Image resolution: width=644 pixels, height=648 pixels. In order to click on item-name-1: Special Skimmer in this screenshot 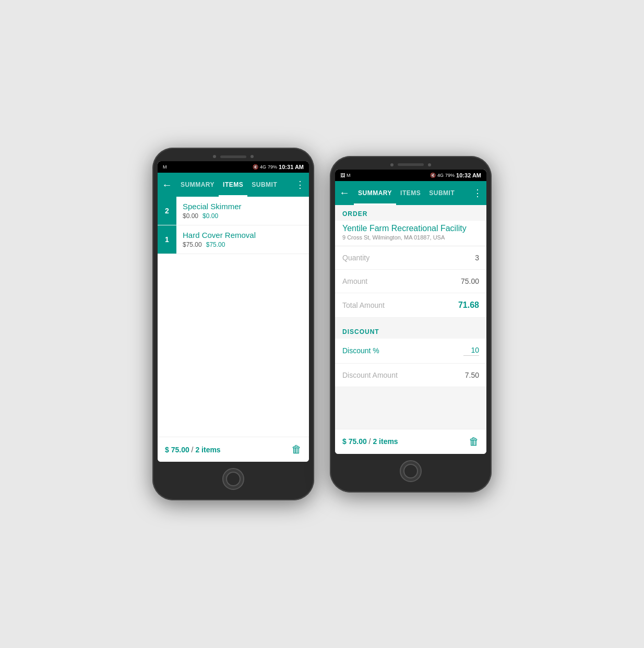, I will do `click(243, 207)`.